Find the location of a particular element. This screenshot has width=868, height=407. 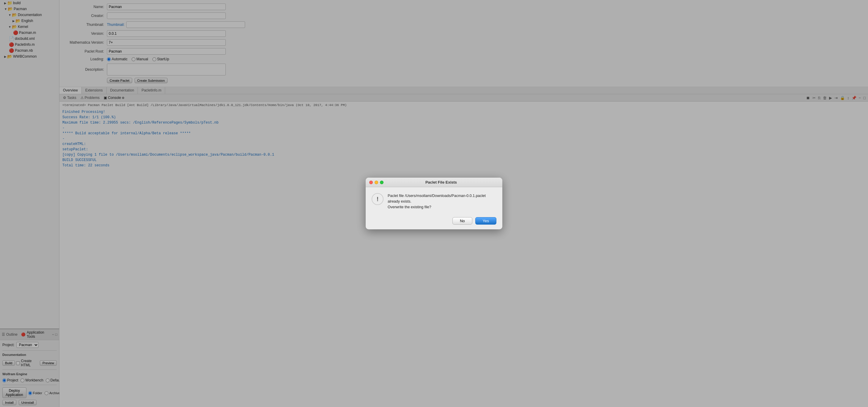

minimize-button is located at coordinates (376, 183).